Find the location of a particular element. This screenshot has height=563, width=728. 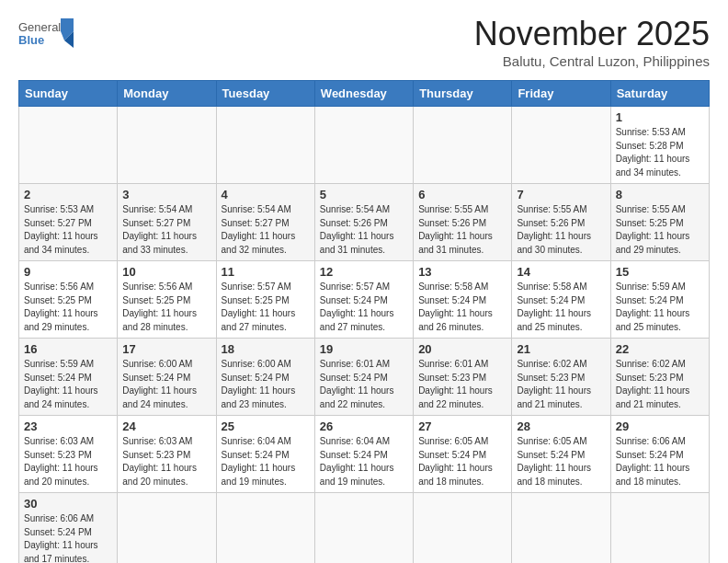

month-title: November 2025 is located at coordinates (592, 34).